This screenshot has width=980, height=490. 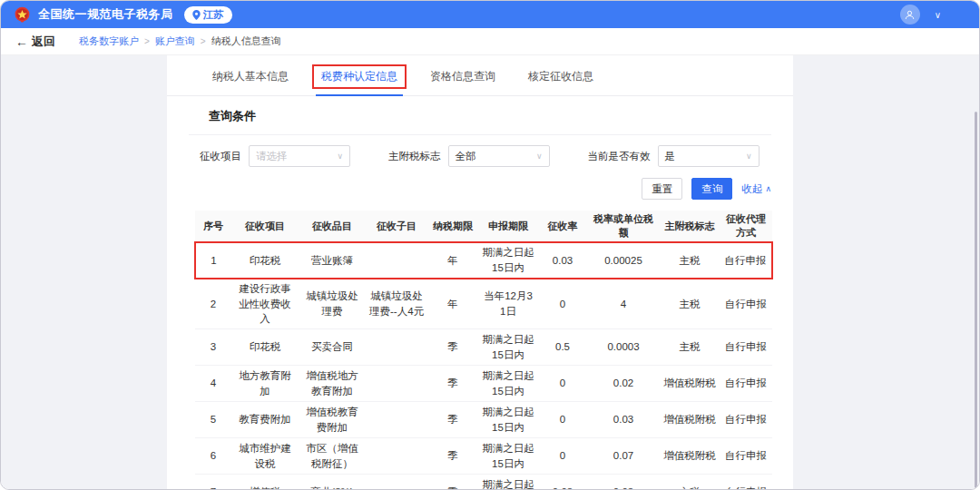 What do you see at coordinates (501, 116) in the screenshot?
I see `query-conditions-title: 查询条件` at bounding box center [501, 116].